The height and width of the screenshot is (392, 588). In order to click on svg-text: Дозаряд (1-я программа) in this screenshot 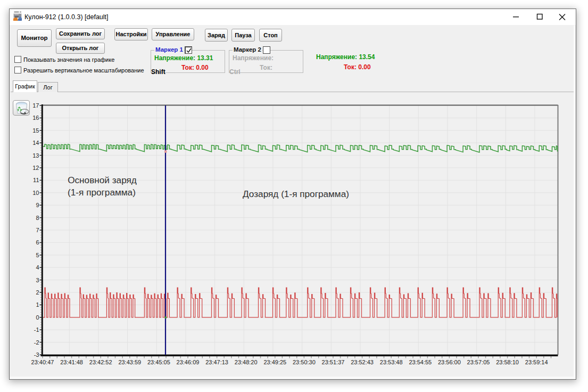, I will do `click(296, 194)`.